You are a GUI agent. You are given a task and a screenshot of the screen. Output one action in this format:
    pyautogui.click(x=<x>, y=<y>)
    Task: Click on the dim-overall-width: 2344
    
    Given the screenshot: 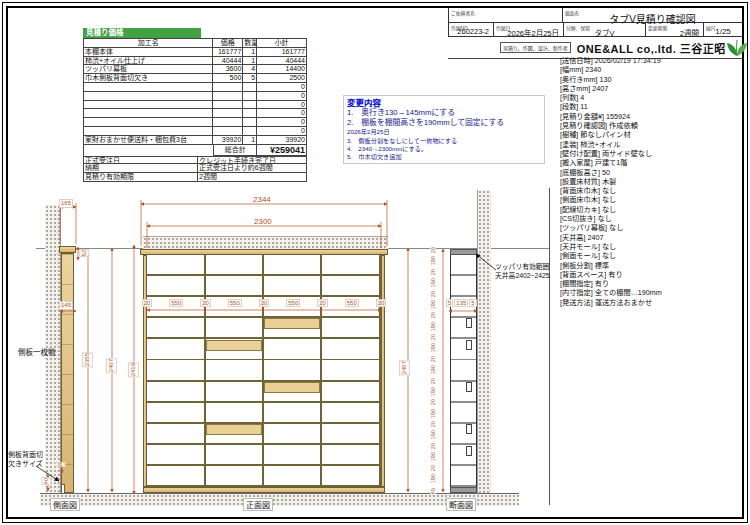 What is the action you would take?
    pyautogui.click(x=262, y=200)
    